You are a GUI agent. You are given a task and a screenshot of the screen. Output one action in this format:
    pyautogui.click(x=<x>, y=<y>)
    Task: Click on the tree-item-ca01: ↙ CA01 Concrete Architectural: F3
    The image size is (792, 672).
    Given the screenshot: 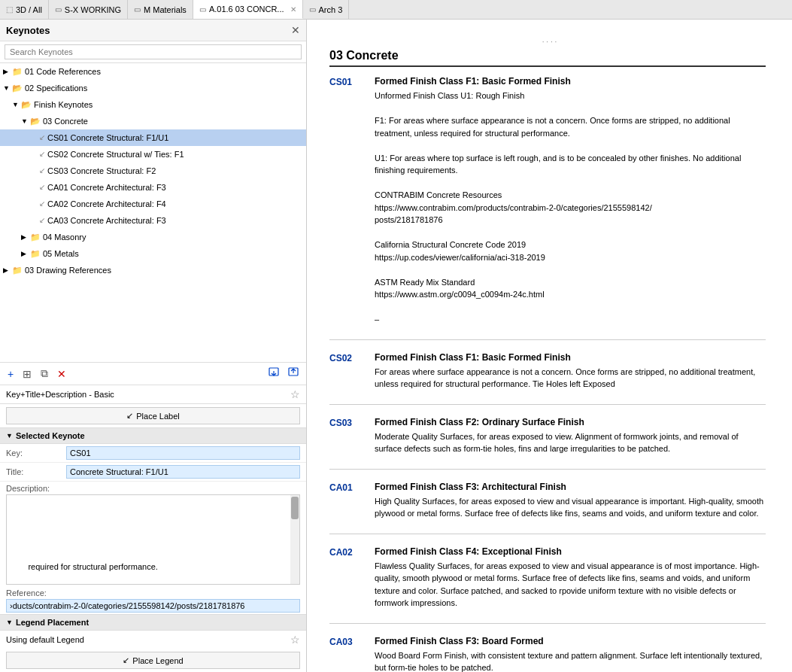 What is the action you would take?
    pyautogui.click(x=153, y=187)
    